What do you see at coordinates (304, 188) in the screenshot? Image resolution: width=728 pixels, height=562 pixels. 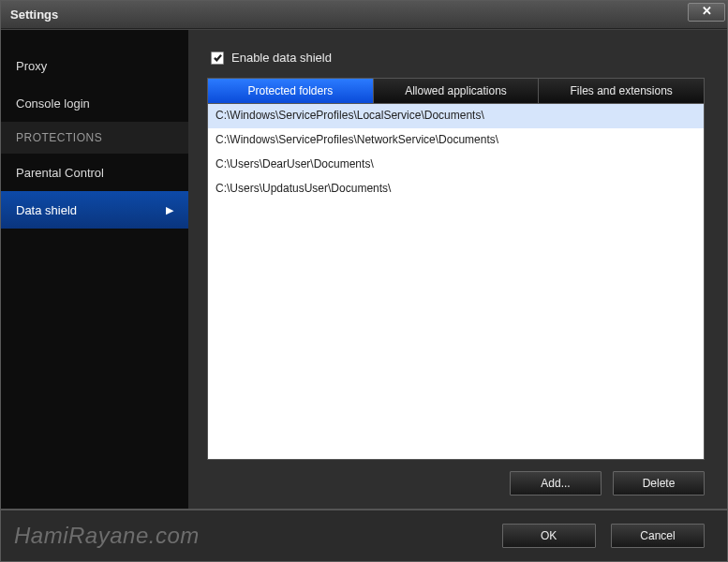 I see `folder-path: C:\Users\UpdatusUser\Documents\` at bounding box center [304, 188].